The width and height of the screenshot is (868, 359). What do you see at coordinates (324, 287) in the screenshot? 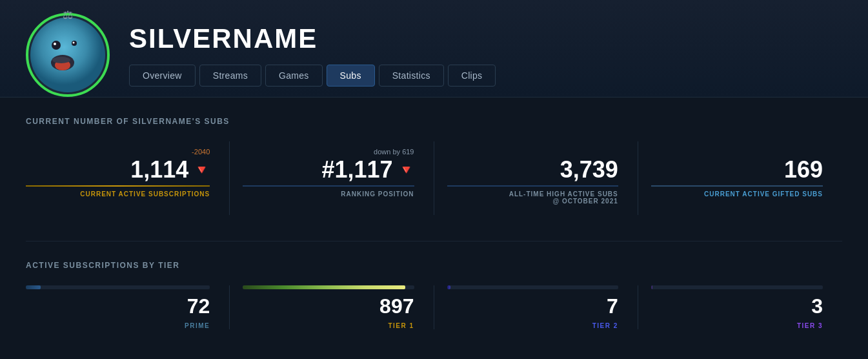
I see `tier1-bar-fill` at bounding box center [324, 287].